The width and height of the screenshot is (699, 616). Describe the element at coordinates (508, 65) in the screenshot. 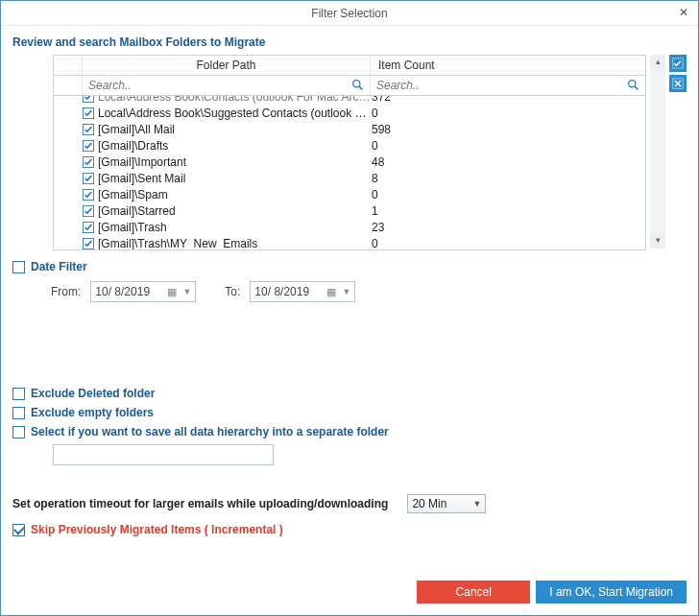

I see `col-item-count: Item Count` at that location.